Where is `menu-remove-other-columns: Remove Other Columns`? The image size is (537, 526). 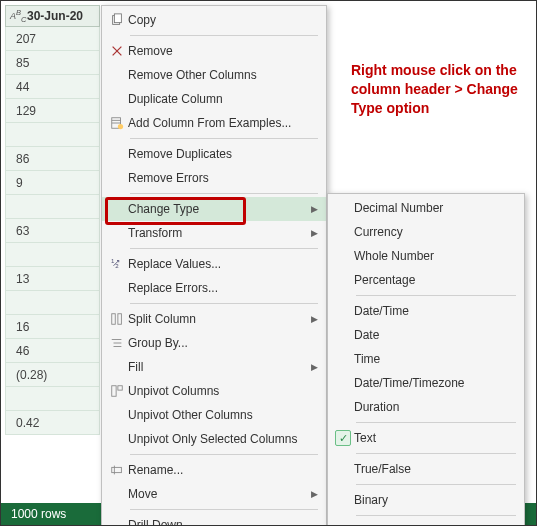 menu-remove-other-columns: Remove Other Columns is located at coordinates (214, 75).